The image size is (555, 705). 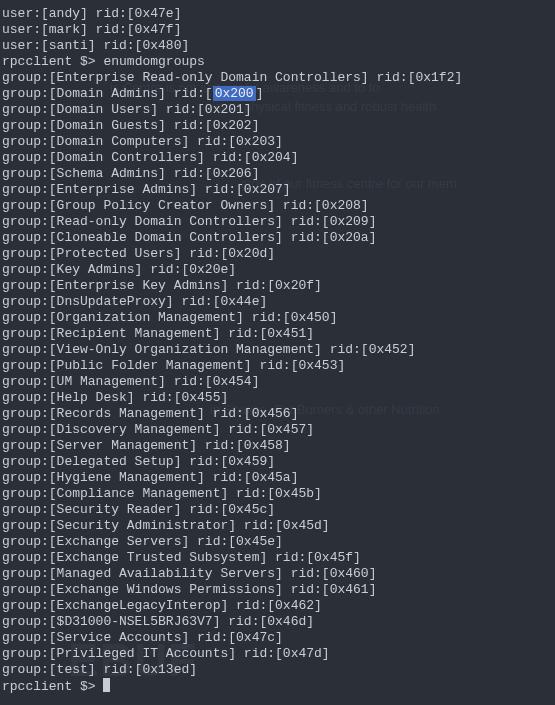 I want to click on group-line: group:[View-Only Organization Management…, so click(x=278, y=350).